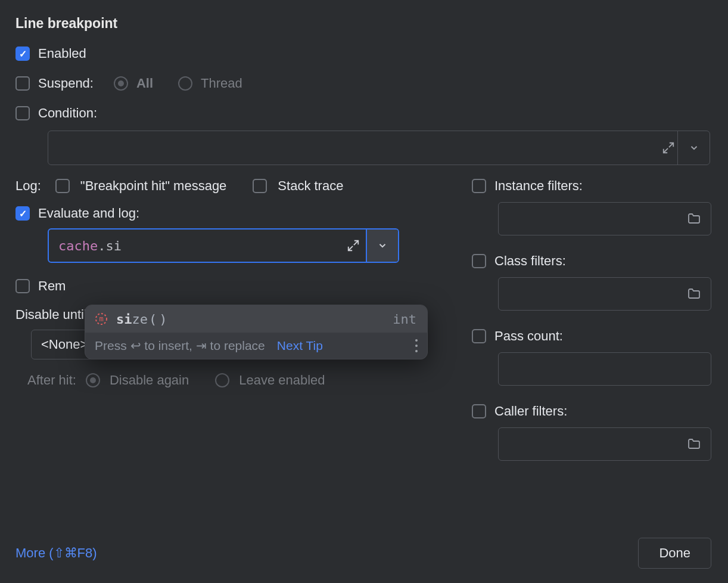 This screenshot has height=583, width=728. Describe the element at coordinates (260, 186) in the screenshot. I see `log-stack-trace-checkbox` at that location.